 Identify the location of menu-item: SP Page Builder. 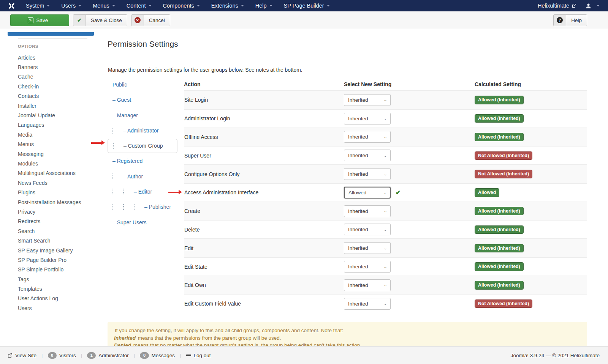
(307, 6).